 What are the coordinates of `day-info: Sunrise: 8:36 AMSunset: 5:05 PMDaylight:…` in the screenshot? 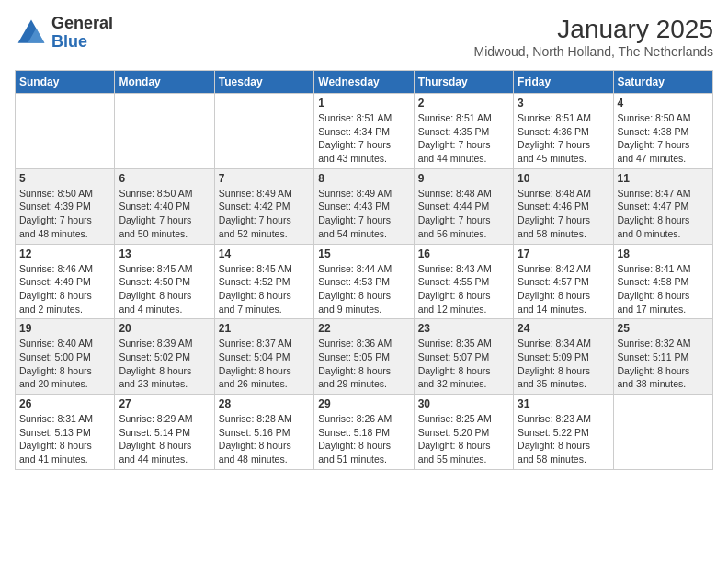 It's located at (364, 364).